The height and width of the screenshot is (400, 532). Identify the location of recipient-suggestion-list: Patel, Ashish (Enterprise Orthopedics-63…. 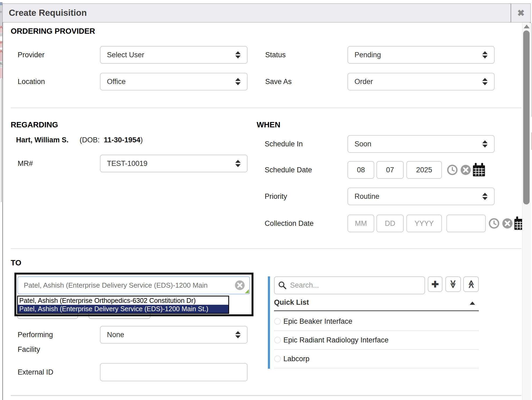
(123, 305).